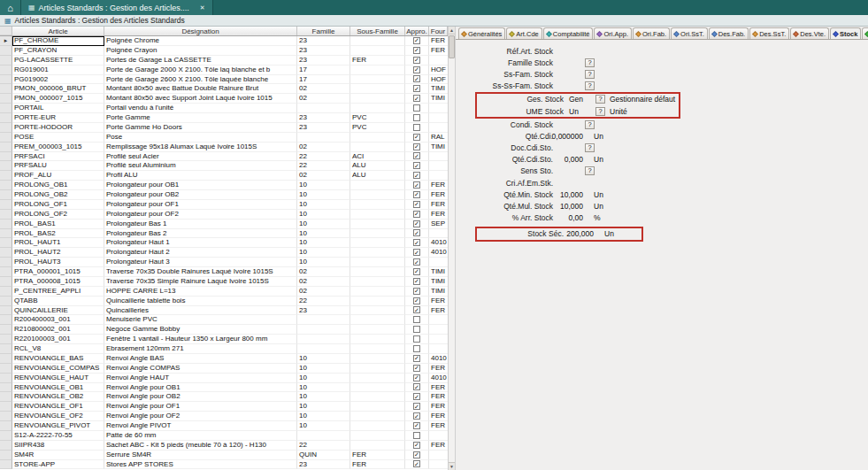 The height and width of the screenshot is (470, 868). I want to click on cell-article: SIIPR438, so click(58, 446).